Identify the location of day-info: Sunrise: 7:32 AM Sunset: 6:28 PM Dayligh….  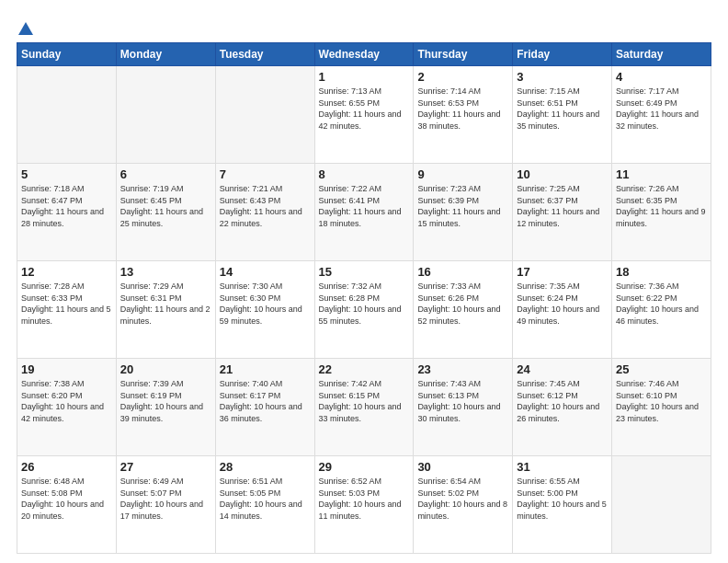
(364, 304).